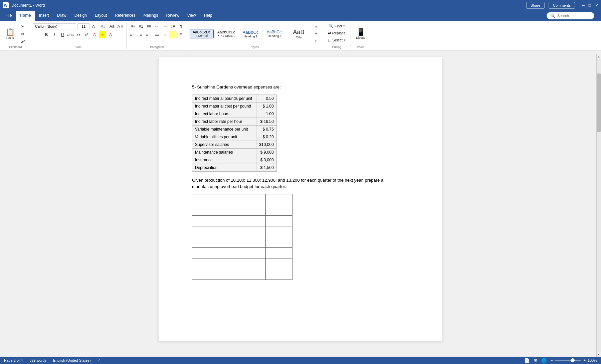  I want to click on ribbon-group-editing: 🔍 Find ▾ ⇄ Replace ⬚ Select ▾ Editing, so click(337, 36).